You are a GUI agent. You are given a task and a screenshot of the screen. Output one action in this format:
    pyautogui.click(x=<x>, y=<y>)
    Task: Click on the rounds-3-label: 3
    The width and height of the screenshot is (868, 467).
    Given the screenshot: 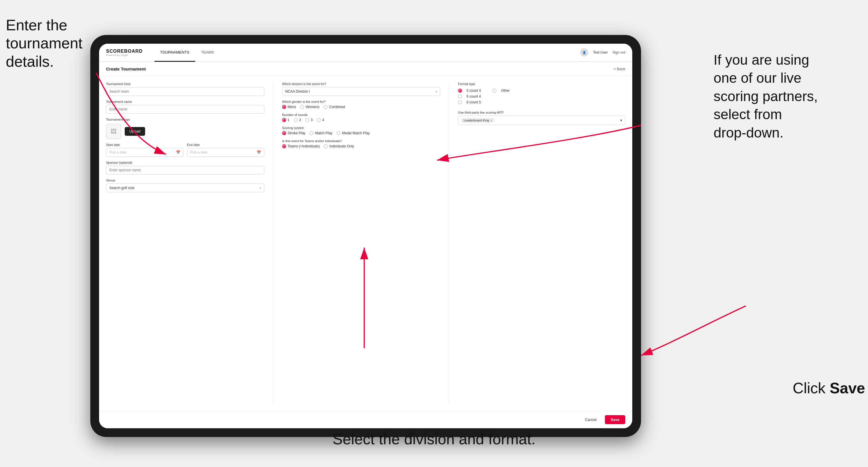 What is the action you would take?
    pyautogui.click(x=312, y=120)
    